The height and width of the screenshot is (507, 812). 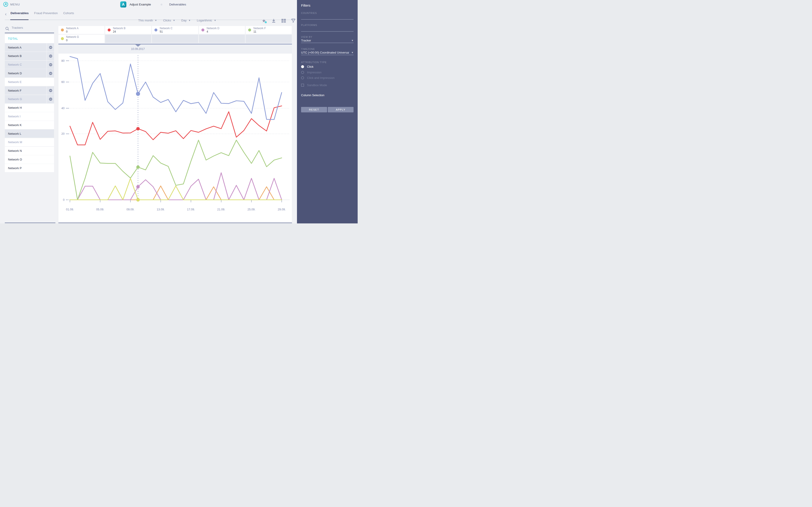 I want to click on marker-triangle-icon, so click(x=138, y=46).